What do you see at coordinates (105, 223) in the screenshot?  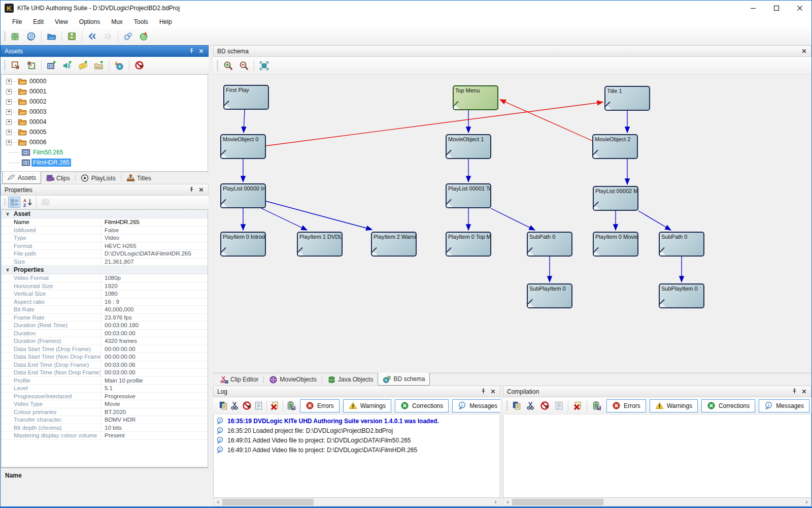 I see `property-row: NameFilmHDR.265` at bounding box center [105, 223].